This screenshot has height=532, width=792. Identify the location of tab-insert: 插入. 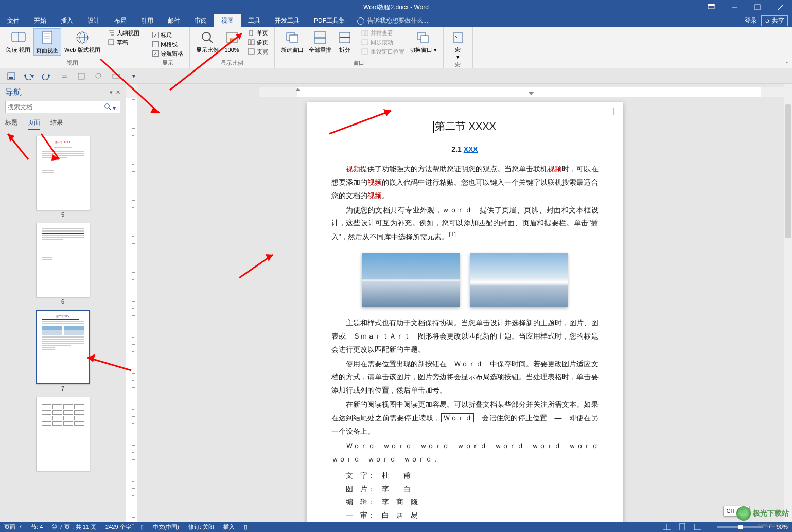
(67, 21).